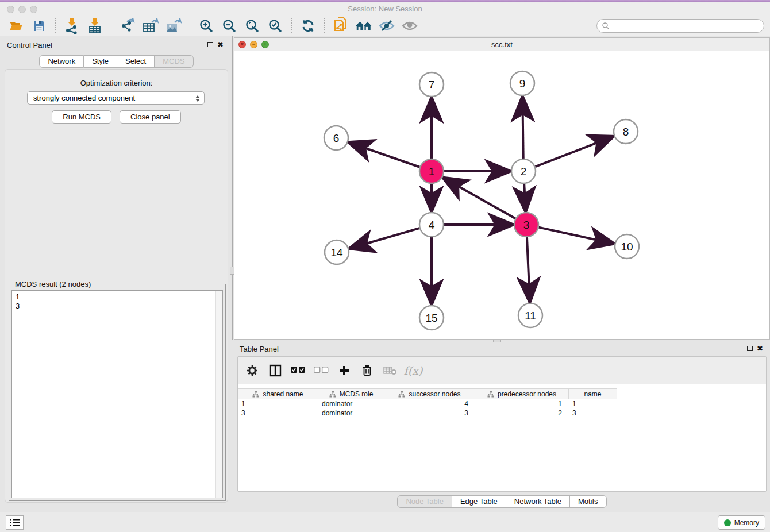 The width and height of the screenshot is (770, 532). What do you see at coordinates (626, 132) in the screenshot?
I see `graph-node-8: 8` at bounding box center [626, 132].